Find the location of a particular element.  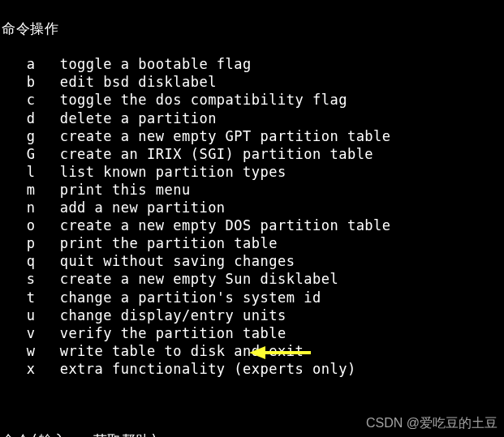

menu-item-desc: toggle a bootable flag is located at coordinates (156, 64).